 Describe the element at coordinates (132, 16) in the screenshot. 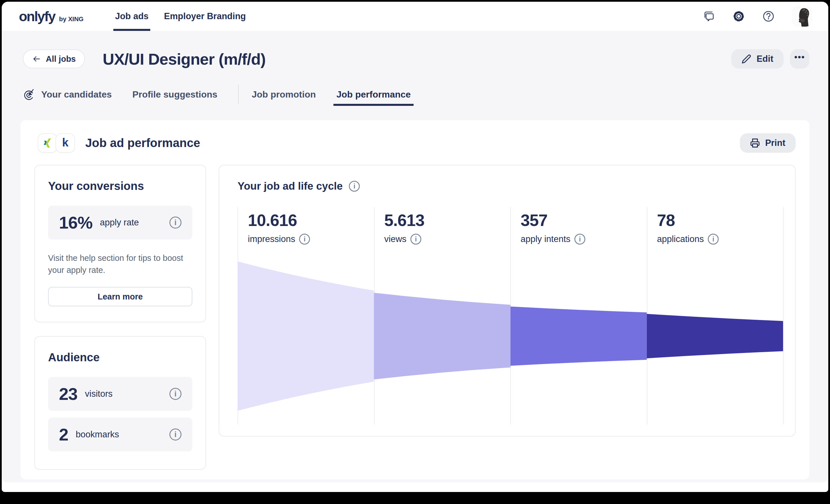

I see `nav-tab-job-ads: Job ads` at that location.